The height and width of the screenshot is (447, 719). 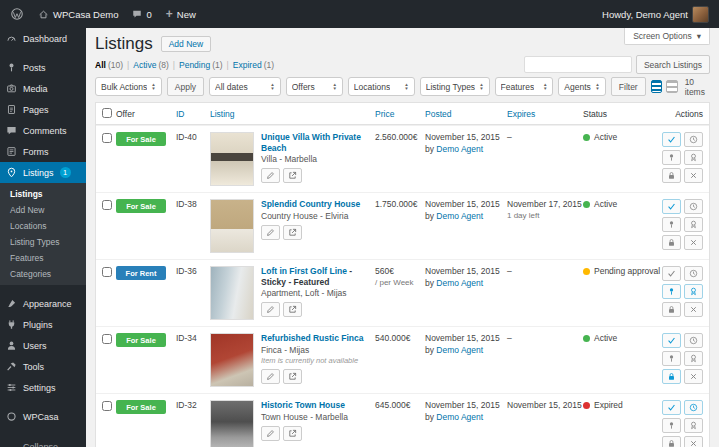 What do you see at coordinates (310, 204) in the screenshot?
I see `listing-title-link: Splendid Country House` at bounding box center [310, 204].